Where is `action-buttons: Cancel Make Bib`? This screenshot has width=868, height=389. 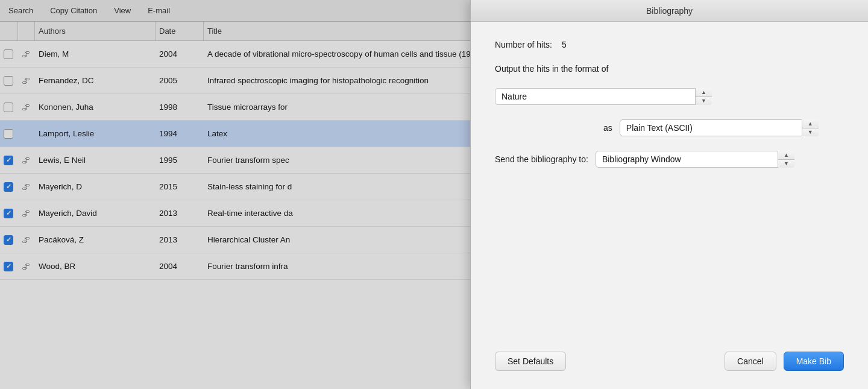 action-buttons: Cancel Make Bib is located at coordinates (784, 361).